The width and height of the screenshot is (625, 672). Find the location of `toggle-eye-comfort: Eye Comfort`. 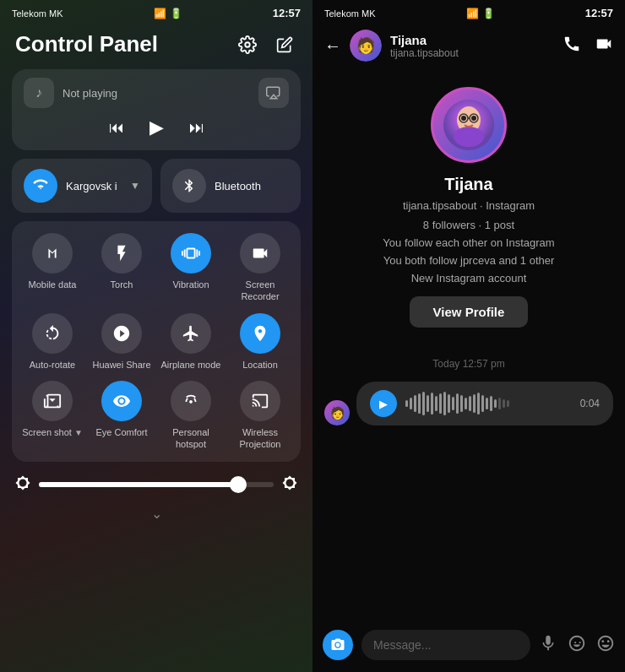

toggle-eye-comfort: Eye Comfort is located at coordinates (122, 415).